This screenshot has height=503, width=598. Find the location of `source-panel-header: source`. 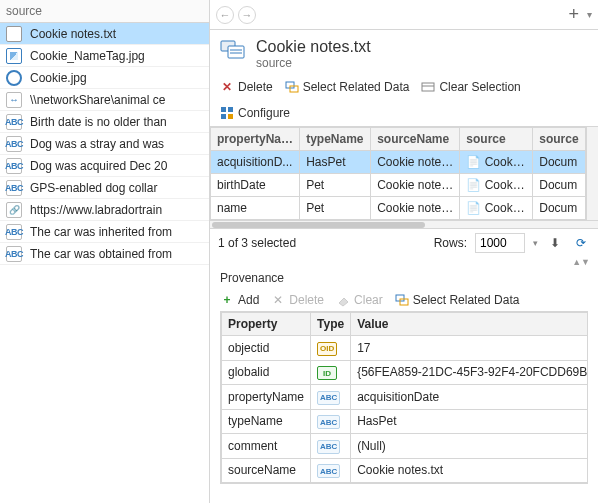

source-panel-header: source is located at coordinates (104, 12).